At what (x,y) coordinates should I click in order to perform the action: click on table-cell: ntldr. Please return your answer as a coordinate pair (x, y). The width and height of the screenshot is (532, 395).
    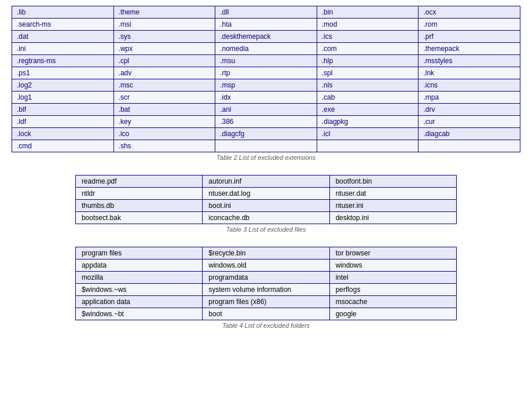
    Looking at the image, I should click on (139, 193).